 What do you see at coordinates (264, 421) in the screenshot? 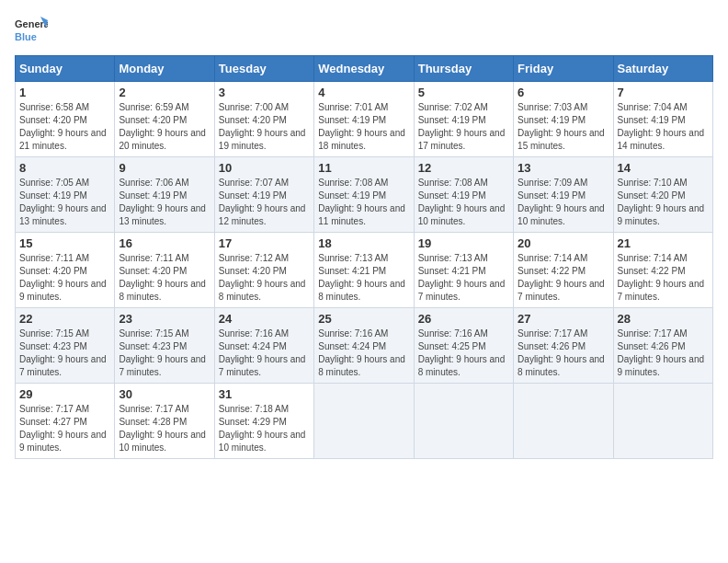
I see `calendar-cell: 31 Sunrise: 7:18 AMSunset: 4:29 PMDaylig…` at bounding box center [264, 421].